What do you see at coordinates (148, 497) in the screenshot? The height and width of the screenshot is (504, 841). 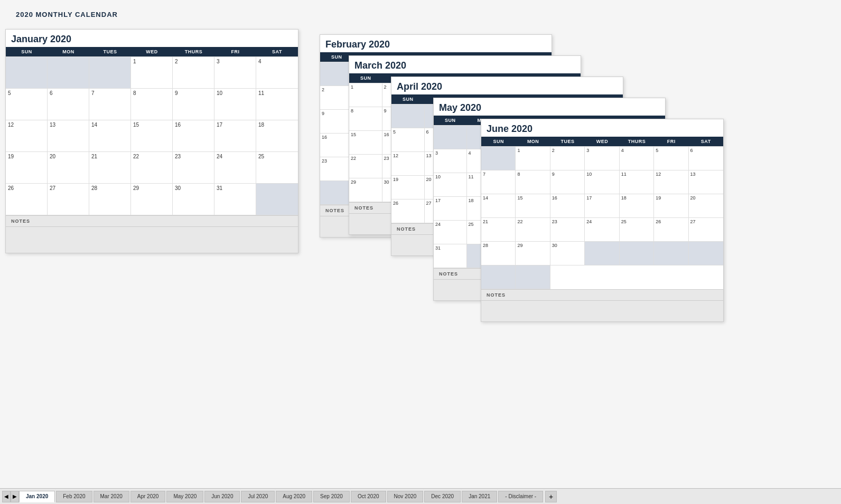 I see `tab-apr-2020: Apr 2020` at bounding box center [148, 497].